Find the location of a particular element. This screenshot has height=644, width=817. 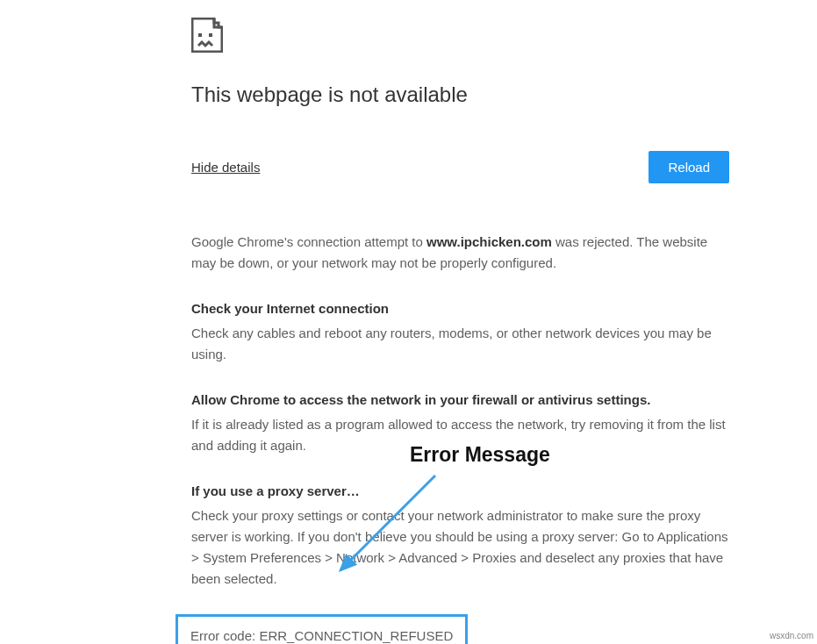

sad-page-icon is located at coordinates (460, 37).